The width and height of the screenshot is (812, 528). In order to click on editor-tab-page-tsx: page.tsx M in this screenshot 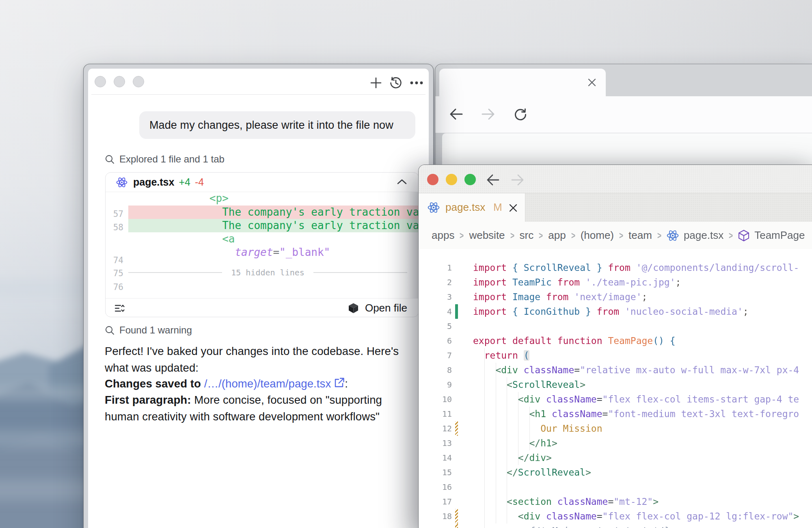, I will do `click(472, 208)`.